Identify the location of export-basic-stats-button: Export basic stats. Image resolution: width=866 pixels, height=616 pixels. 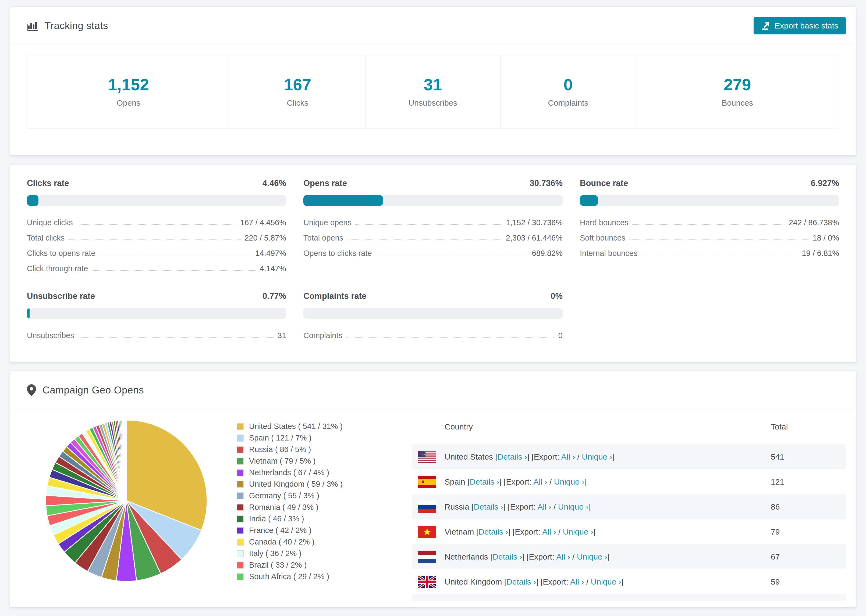
(800, 26).